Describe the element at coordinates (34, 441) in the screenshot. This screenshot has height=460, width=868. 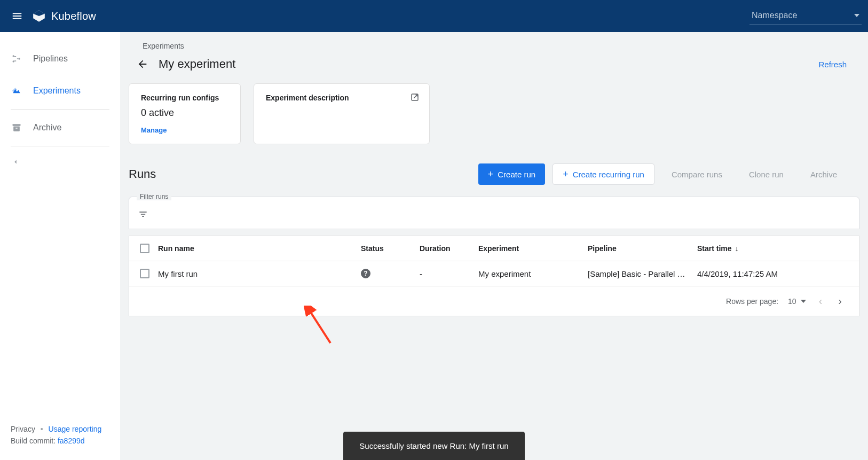
I see `build-commit-prefix: Build commit:` at that location.